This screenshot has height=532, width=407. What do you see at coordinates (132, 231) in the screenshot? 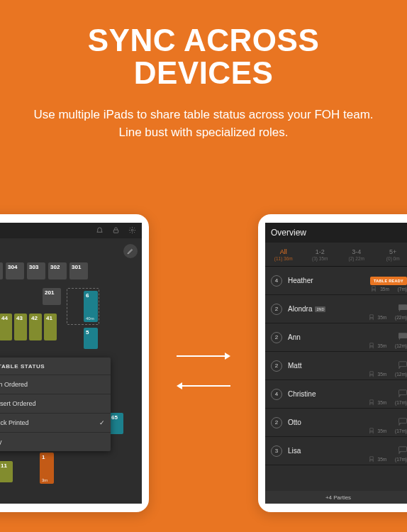
I see `gear-icon` at bounding box center [132, 231].